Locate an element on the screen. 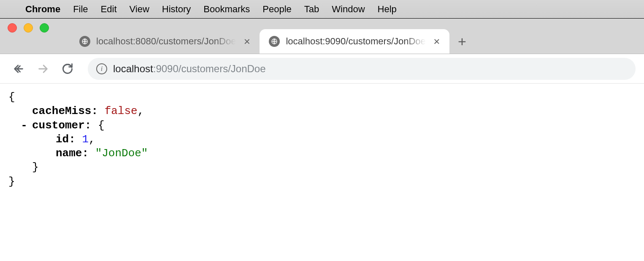 The image size is (644, 261). browser-tab-1: localhost:9090/customers/JonDoe × is located at coordinates (354, 41).